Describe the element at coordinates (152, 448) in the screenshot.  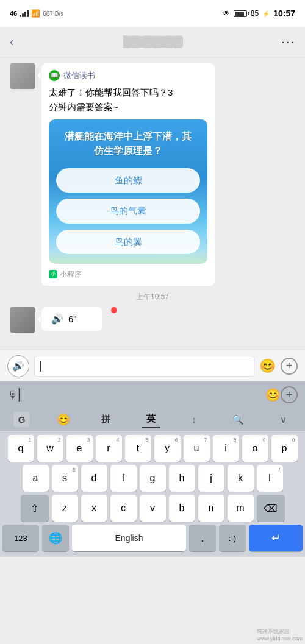
I see `keyboard-row-1: 1q 2w 3e 4r 5t 6y 7u 8i 9o 0p` at that location.